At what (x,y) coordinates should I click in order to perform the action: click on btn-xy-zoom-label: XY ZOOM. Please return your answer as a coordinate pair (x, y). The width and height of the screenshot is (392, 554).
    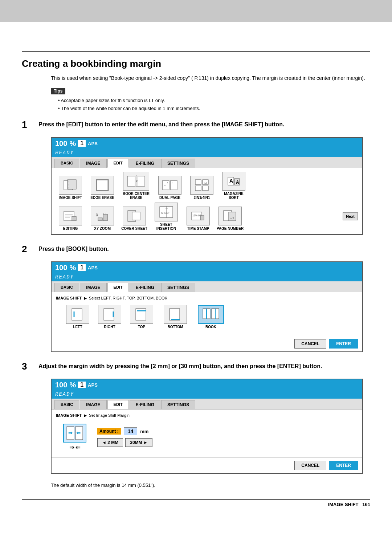
    Looking at the image, I should click on (102, 229).